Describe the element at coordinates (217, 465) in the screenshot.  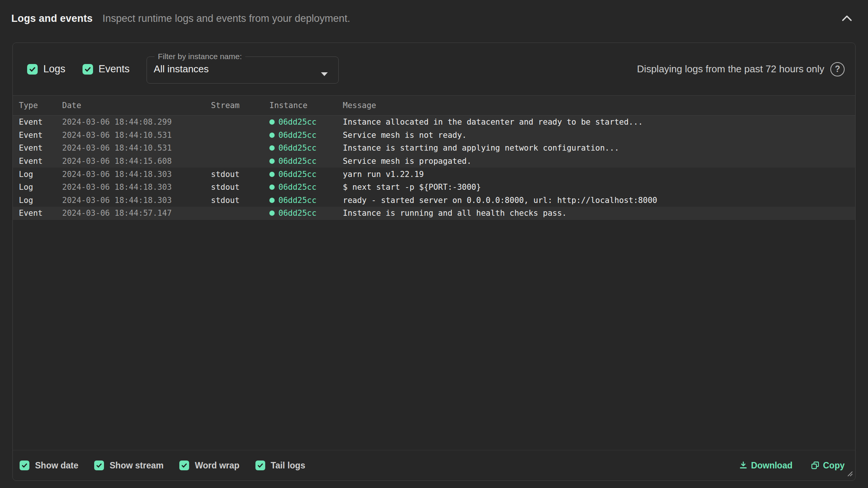
I see `word-wrap-label: Word wrap` at that location.